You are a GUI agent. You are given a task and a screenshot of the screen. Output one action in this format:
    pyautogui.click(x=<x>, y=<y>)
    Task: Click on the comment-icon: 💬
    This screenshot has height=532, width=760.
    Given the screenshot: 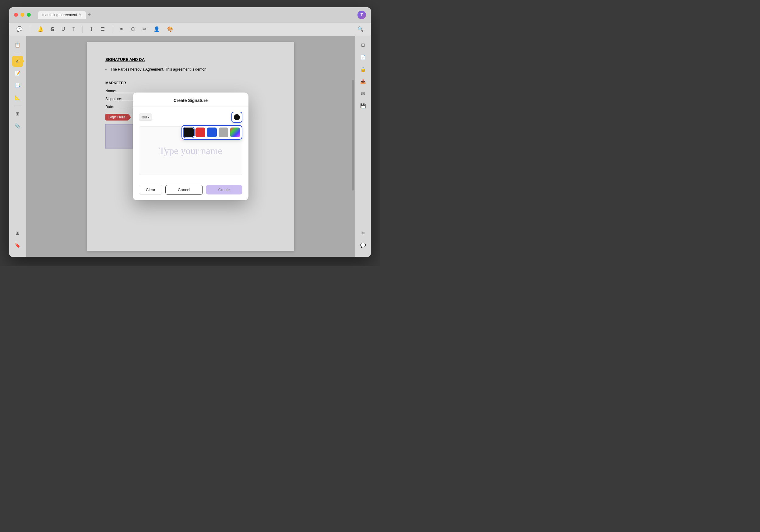 What is the action you would take?
    pyautogui.click(x=20, y=29)
    